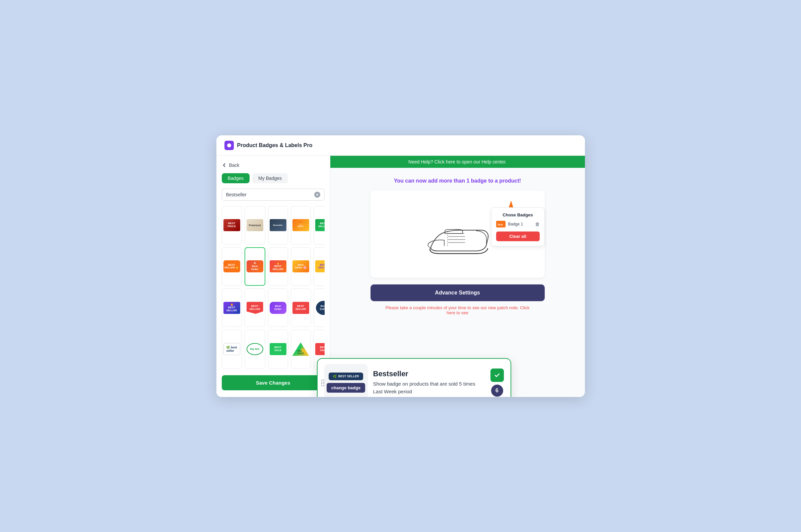  I want to click on badge-item: BESTPRICE, so click(232, 225).